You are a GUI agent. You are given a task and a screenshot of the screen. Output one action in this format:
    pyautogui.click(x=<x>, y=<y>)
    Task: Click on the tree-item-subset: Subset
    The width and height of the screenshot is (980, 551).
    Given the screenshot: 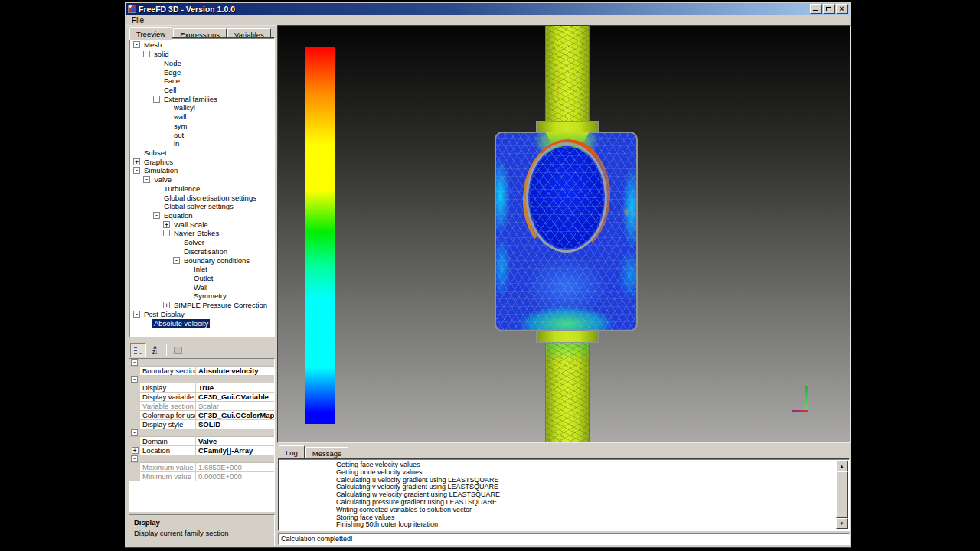 What is the action you would take?
    pyautogui.click(x=202, y=153)
    